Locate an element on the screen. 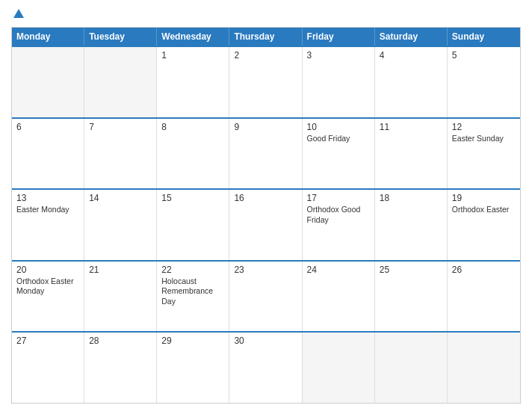 This screenshot has width=532, height=411. day-number: 2 is located at coordinates (265, 55).